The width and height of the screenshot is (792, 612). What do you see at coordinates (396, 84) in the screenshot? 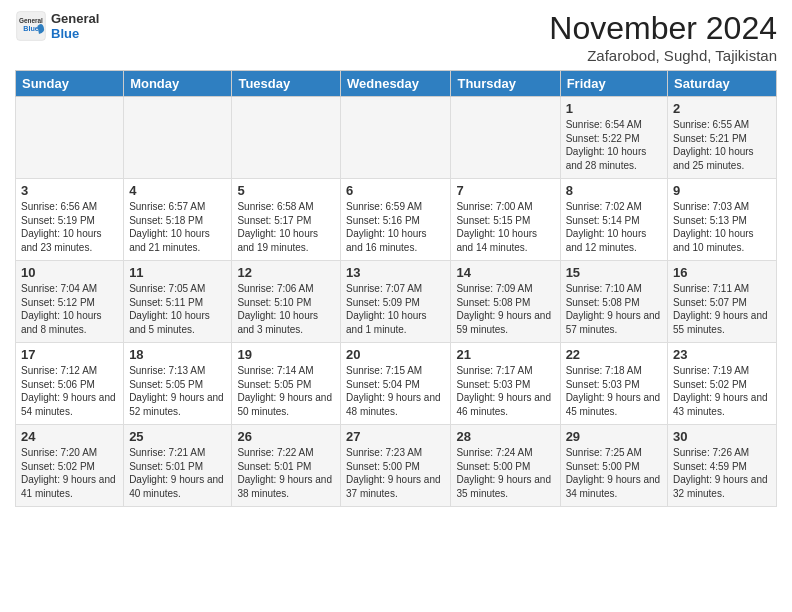
I see `calendar-header-row: SundayMondayTuesdayWednesdayThursdayFrid…` at bounding box center [396, 84].